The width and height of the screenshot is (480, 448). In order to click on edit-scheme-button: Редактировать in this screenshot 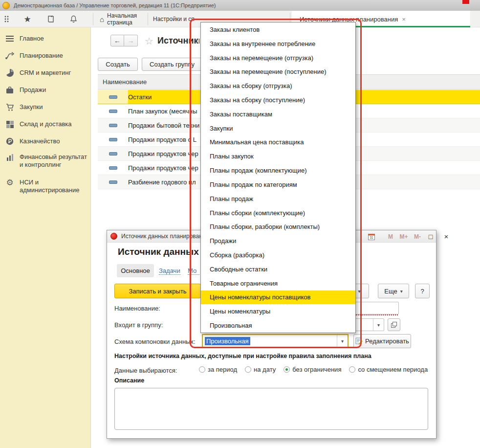, I will do `click(382, 341)`.